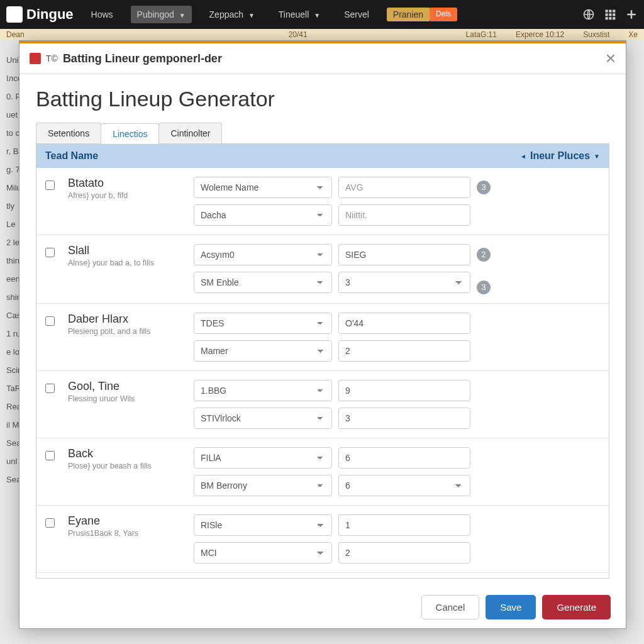 The width and height of the screenshot is (644, 644). What do you see at coordinates (263, 391) in the screenshot?
I see `player-select-1: 1.BBG` at bounding box center [263, 391].